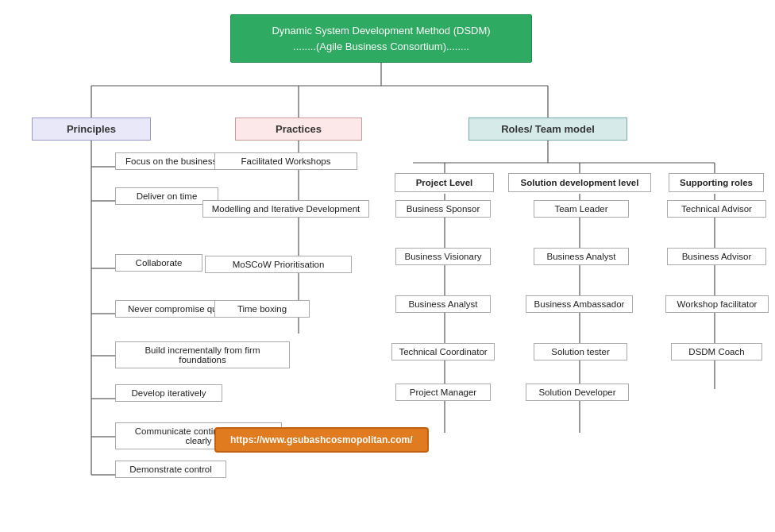 The height and width of the screenshot is (532, 775). What do you see at coordinates (581, 256) in the screenshot?
I see `solution-2: Business Analyst` at bounding box center [581, 256].